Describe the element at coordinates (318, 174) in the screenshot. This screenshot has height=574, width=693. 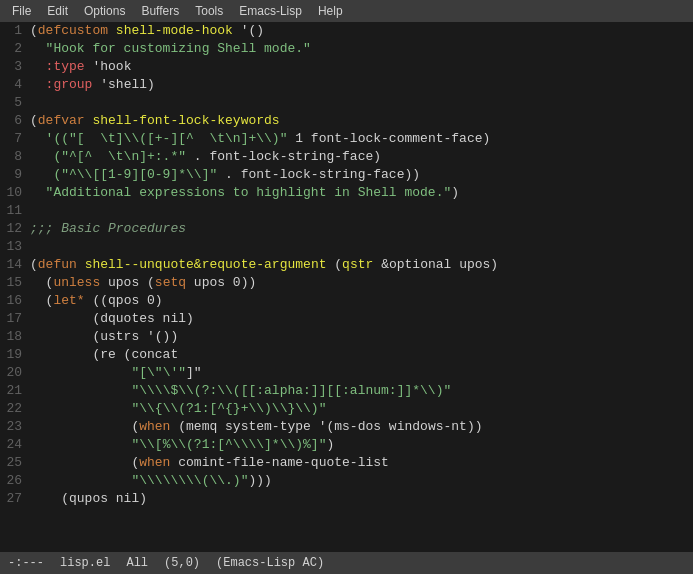
I see `code-token: . font-lock-string-face))` at that location.